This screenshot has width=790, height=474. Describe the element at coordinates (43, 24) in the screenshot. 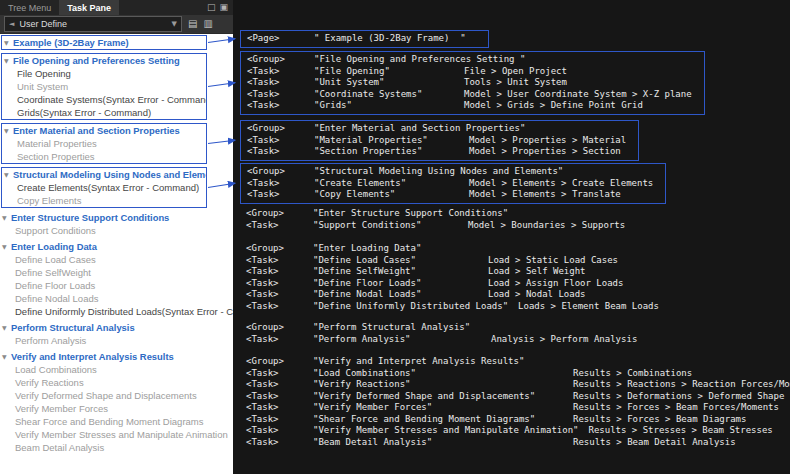

I see `preset-dropdown-value: User Define` at that location.